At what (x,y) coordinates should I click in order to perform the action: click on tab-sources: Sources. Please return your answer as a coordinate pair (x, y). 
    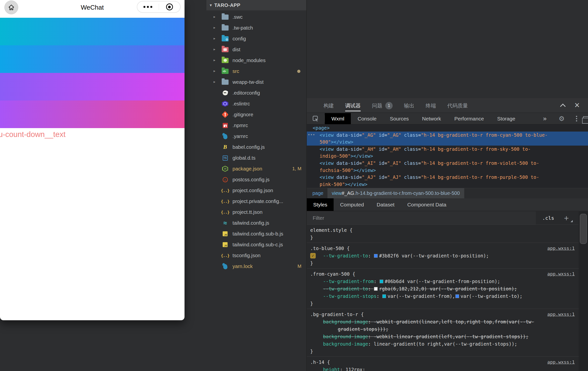
    Looking at the image, I should click on (400, 119).